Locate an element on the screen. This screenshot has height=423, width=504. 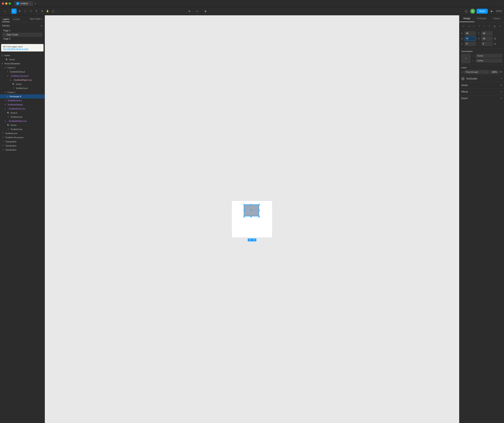
layer-typography-1: T Typography is located at coordinates (22, 141).